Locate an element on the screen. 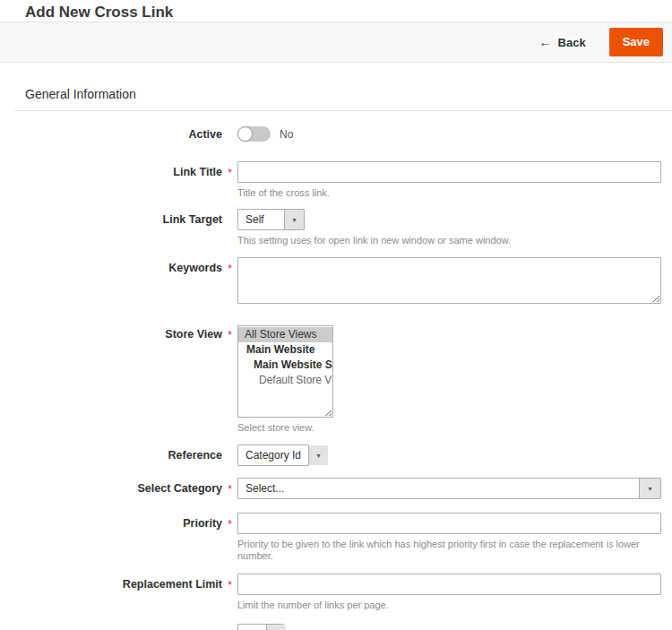 The image size is (672, 630). active-toggle is located at coordinates (254, 134).